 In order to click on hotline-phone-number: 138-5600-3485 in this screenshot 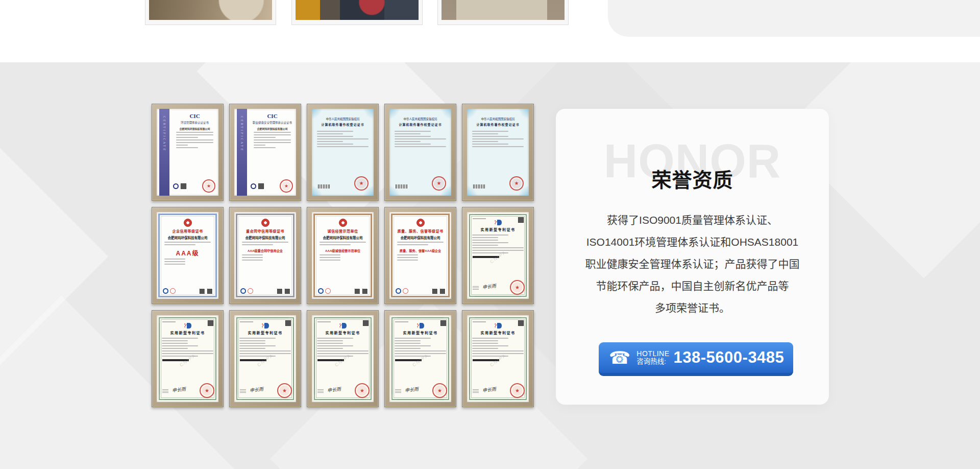, I will do `click(729, 358)`.